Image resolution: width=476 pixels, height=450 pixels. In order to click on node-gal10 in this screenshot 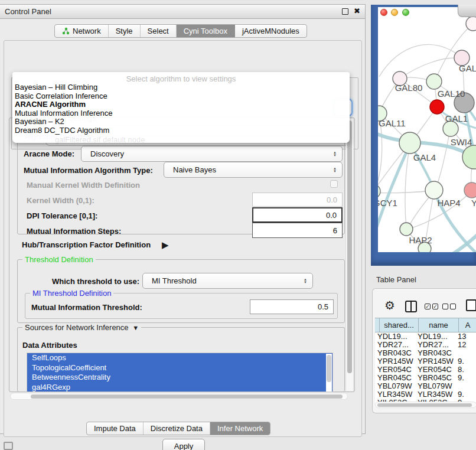, I will do `click(434, 81)`.